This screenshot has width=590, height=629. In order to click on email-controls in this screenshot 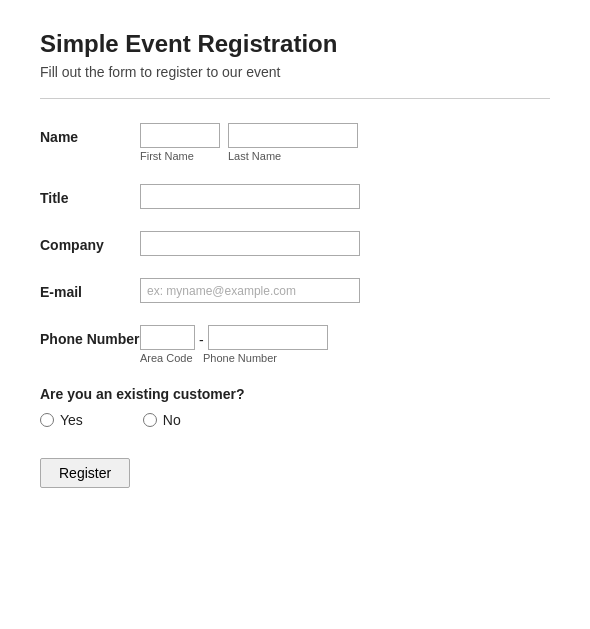, I will do `click(250, 290)`.